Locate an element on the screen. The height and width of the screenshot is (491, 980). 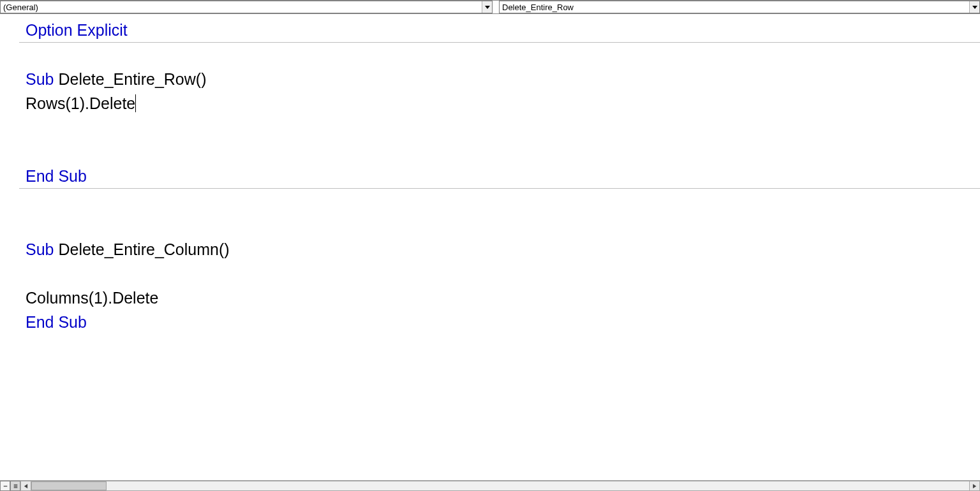
procedure-view-toggle is located at coordinates (5, 486).